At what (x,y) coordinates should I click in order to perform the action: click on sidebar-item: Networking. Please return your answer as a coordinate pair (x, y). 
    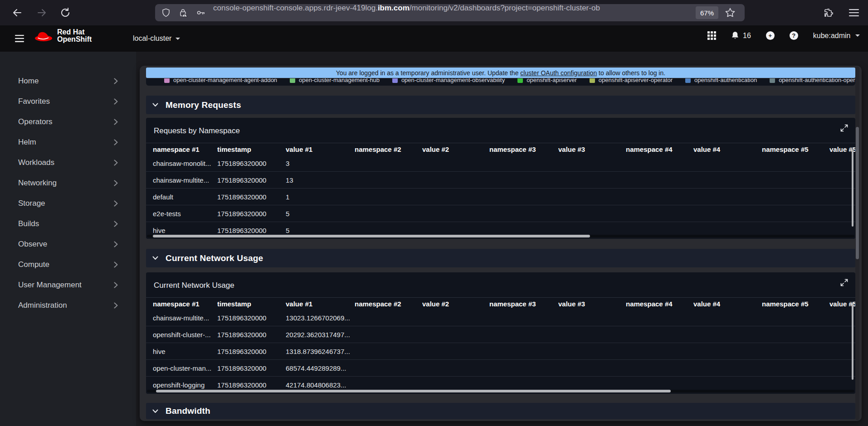
    Looking at the image, I should click on (68, 183).